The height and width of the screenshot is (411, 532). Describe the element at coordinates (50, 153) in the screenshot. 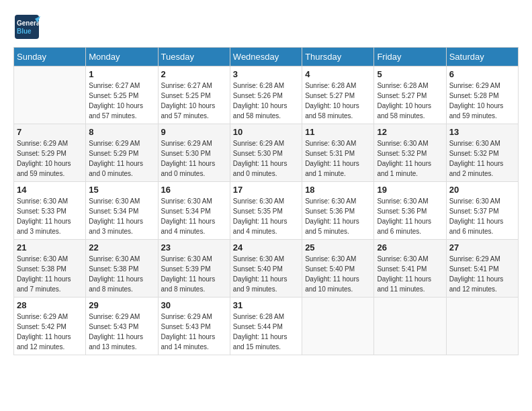

I see `calendar-cell: 7Sunrise: 6:29 AMSunset: 5:29 PMDaylight…` at that location.